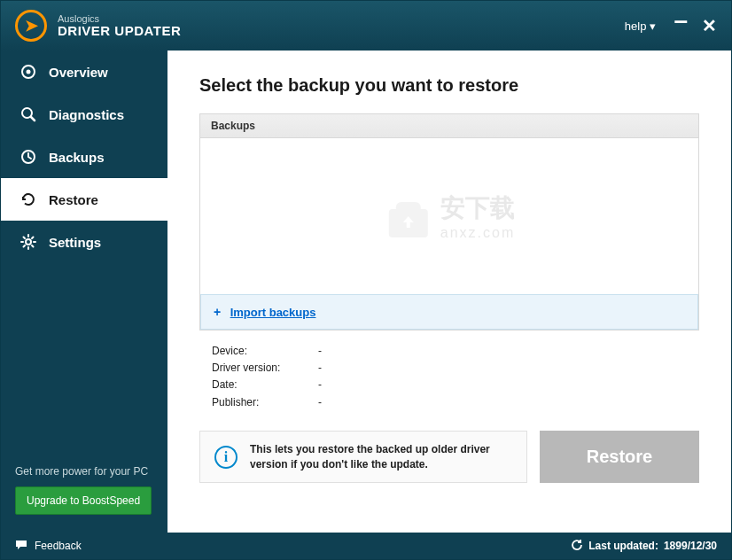 This screenshot has width=732, height=560. Describe the element at coordinates (366, 26) in the screenshot. I see `titlebar: ➤ Auslogics DRIVER UPDATER help ▾ – ✕` at that location.